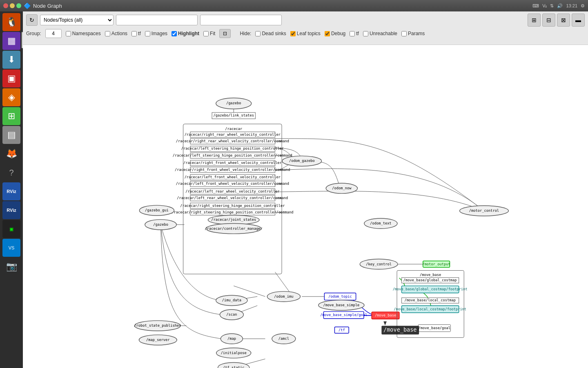 The width and height of the screenshot is (588, 368). I want to click on images-checkbox-label: Images, so click(156, 34).